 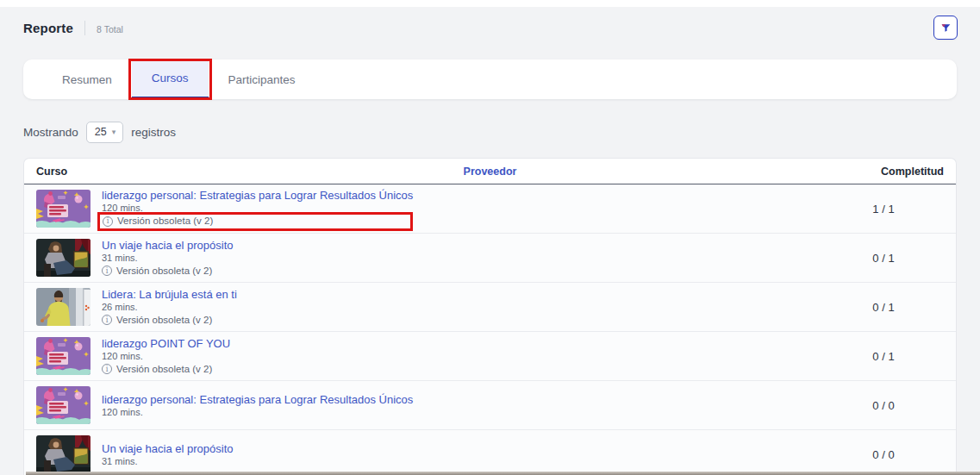 What do you see at coordinates (153, 133) in the screenshot?
I see `records-label: registros` at bounding box center [153, 133].